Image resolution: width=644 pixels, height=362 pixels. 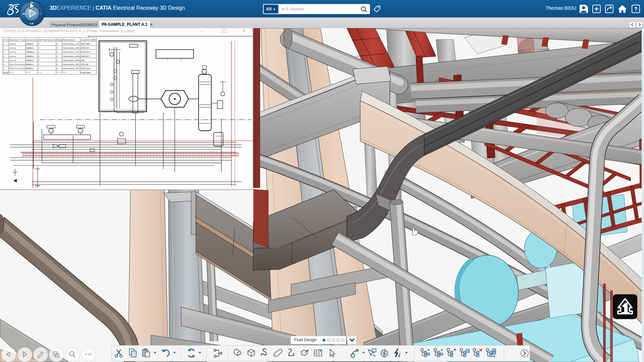 What do you see at coordinates (4, 60) in the screenshot?
I see `svg-text: 5` at bounding box center [4, 60].